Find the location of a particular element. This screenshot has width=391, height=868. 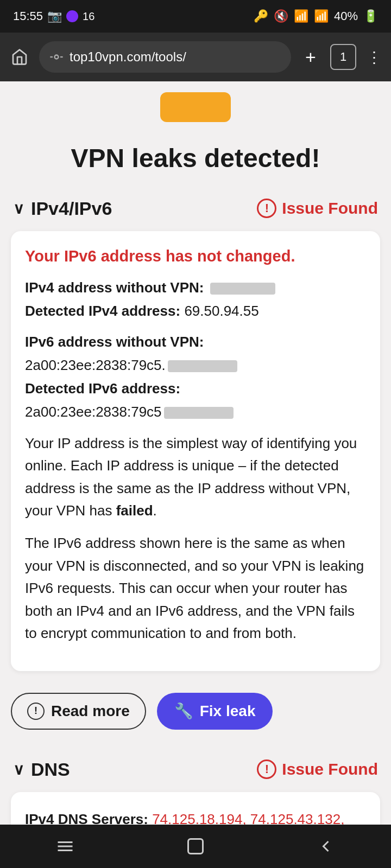

browser-bar: top10vpn.com/tools/ + 1 ⋮ is located at coordinates (195, 57).